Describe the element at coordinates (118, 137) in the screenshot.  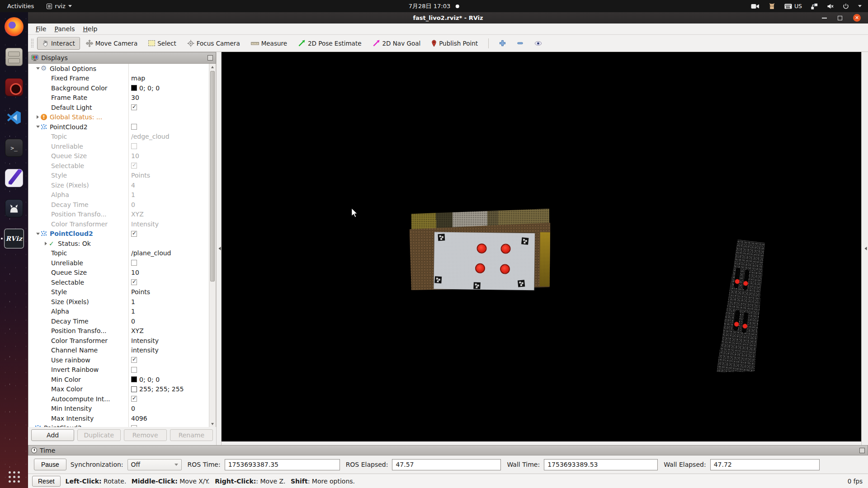
I see `tree-row: Topic/edge_cloud` at that location.